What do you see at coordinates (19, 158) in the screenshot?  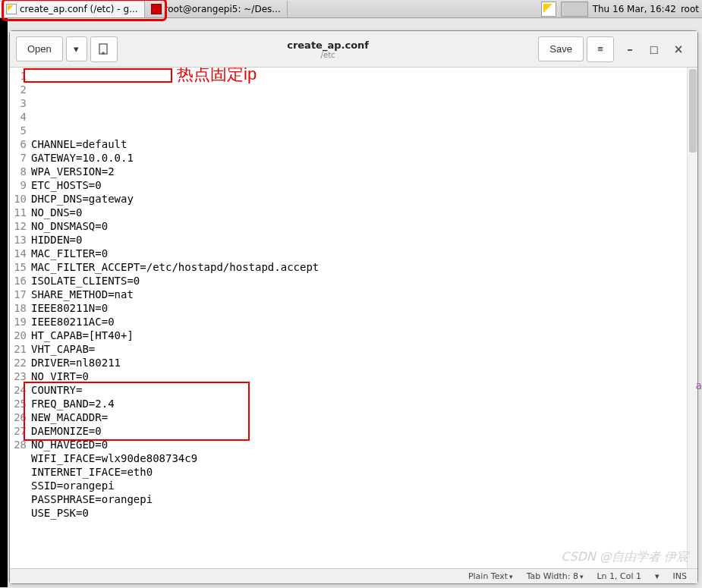 I see `line-number: 7` at bounding box center [19, 158].